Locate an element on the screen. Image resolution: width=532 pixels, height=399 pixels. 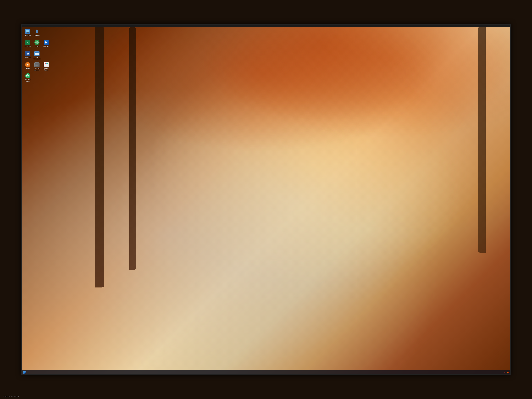
desktop-icons: Компьютер Корзина is located at coordinates (37, 56).